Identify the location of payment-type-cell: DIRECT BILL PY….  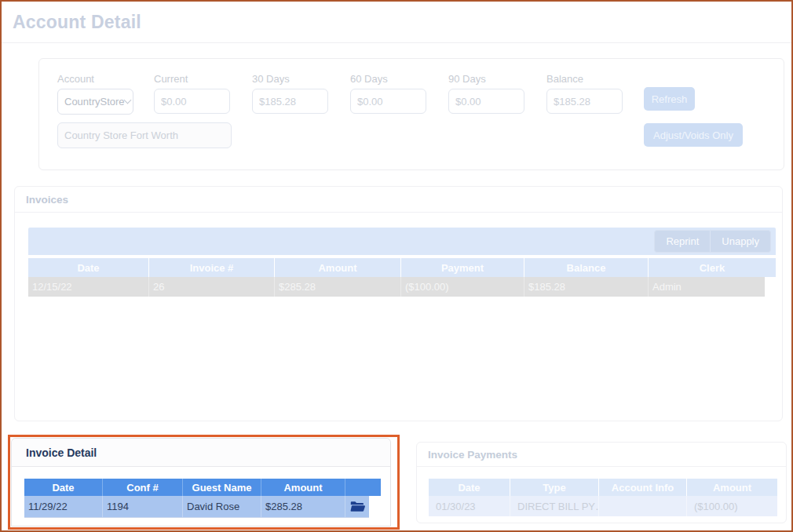
(554, 506).